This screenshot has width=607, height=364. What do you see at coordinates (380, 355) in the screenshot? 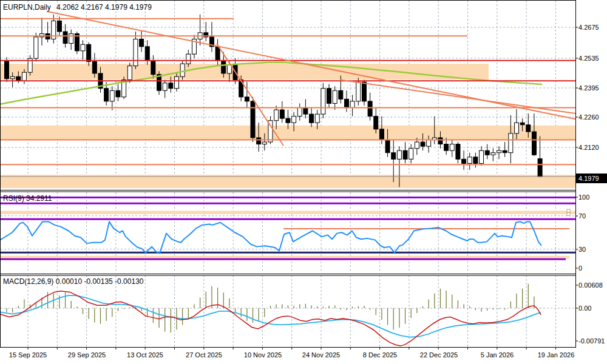
I see `time-axis-label: 8 Dec 2025` at bounding box center [380, 355].